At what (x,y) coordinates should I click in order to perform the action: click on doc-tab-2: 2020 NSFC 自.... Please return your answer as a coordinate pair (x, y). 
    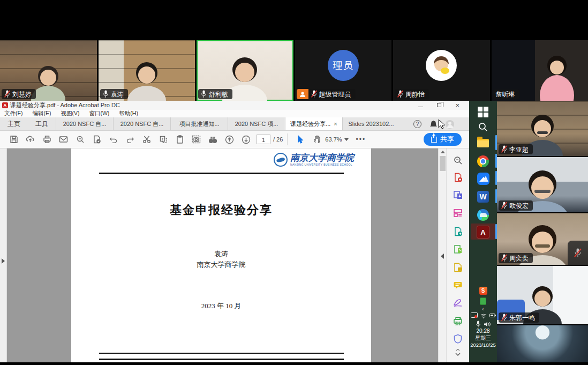
    Looking at the image, I should click on (141, 124).